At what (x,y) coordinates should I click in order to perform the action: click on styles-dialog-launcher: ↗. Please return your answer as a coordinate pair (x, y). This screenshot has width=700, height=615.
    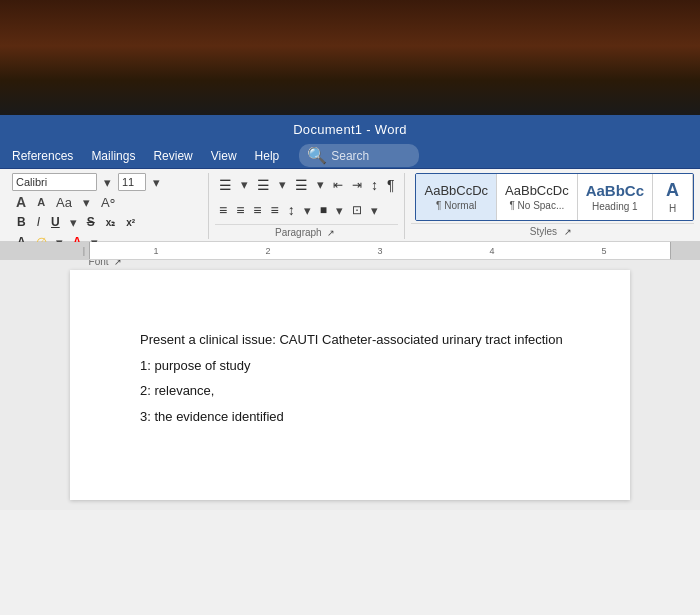
    Looking at the image, I should click on (568, 232).